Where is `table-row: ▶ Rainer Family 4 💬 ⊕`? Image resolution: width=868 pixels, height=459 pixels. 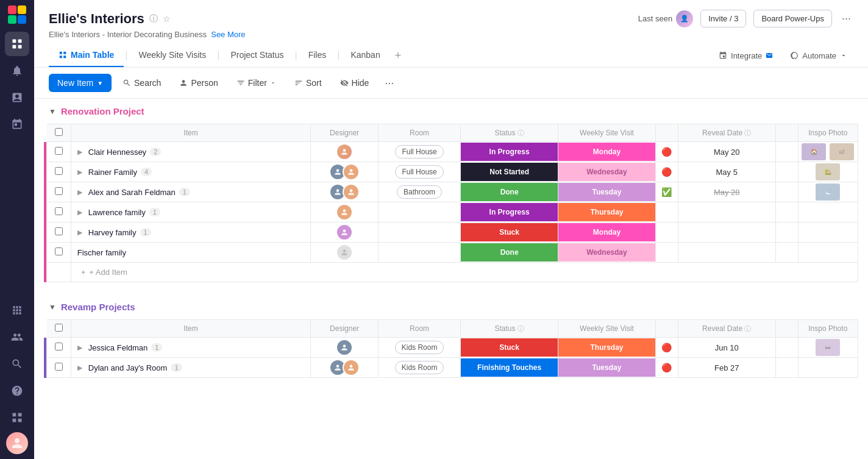 table-row: ▶ Rainer Family 4 💬 ⊕ is located at coordinates (451, 172).